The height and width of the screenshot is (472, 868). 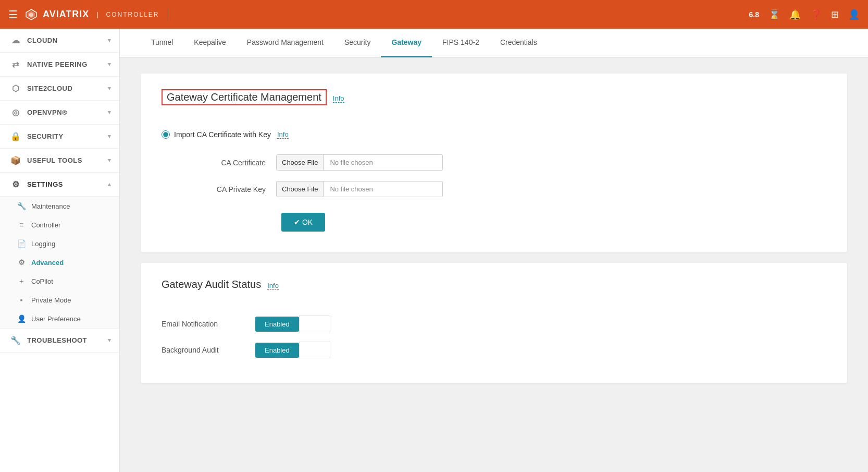 I want to click on sidebar-item-troubleshoot: 🔧 TROUBLESHOOT ▾, so click(x=59, y=341).